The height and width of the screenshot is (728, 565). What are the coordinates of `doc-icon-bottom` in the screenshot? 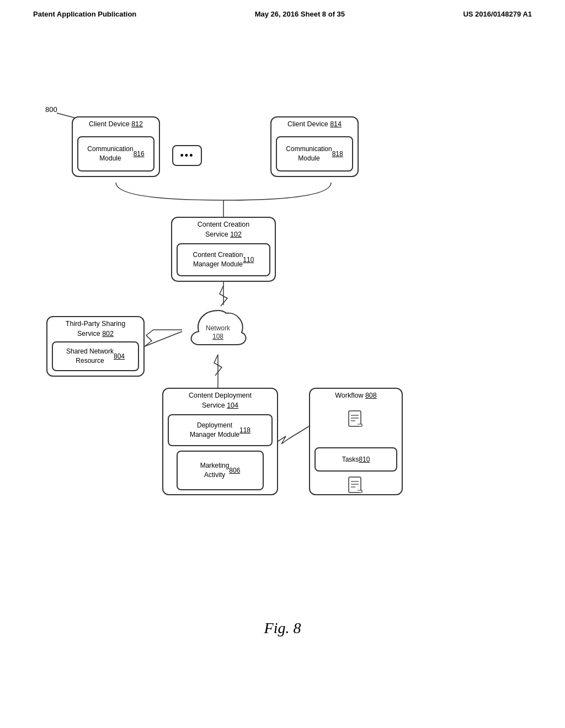 It's located at (356, 488).